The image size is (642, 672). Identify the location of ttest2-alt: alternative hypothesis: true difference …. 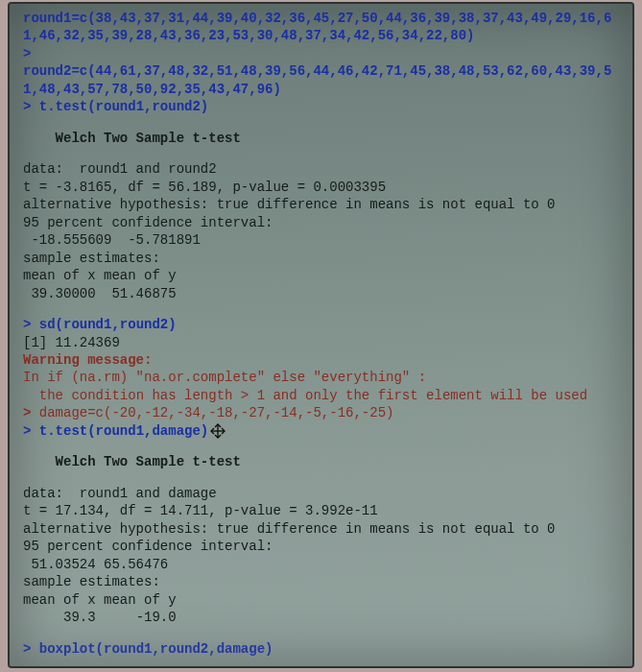
(321, 529).